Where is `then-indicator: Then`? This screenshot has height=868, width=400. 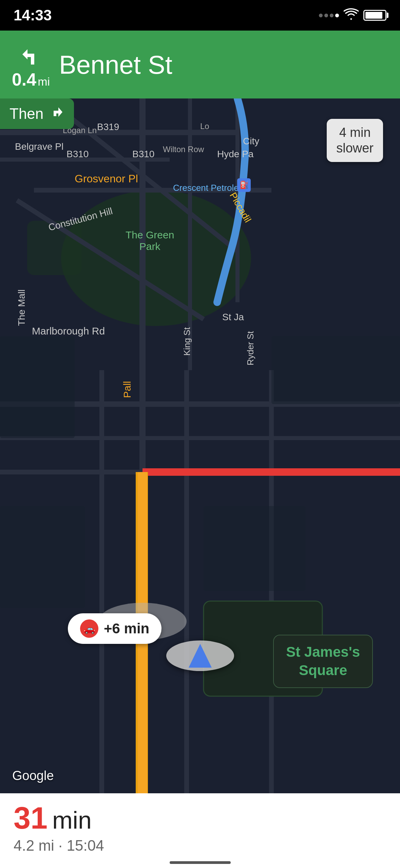 then-indicator: Then is located at coordinates (37, 114).